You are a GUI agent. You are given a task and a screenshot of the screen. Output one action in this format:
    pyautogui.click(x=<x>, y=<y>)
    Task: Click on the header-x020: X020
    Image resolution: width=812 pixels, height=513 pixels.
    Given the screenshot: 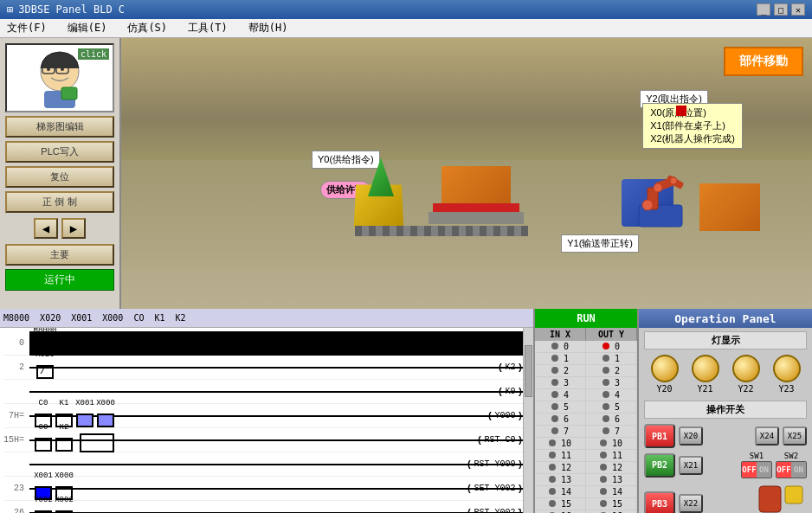 What is the action you would take?
    pyautogui.click(x=50, y=318)
    